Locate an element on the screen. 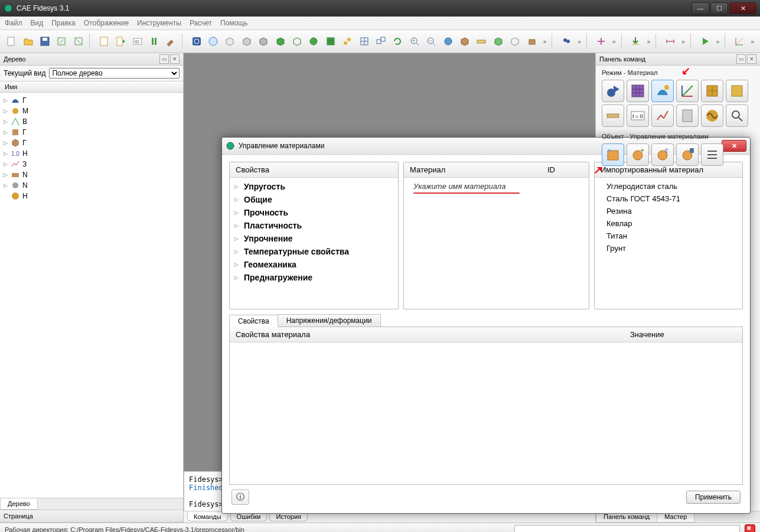 The image size is (760, 532). toolbar-overflow-7: » is located at coordinates (752, 41).